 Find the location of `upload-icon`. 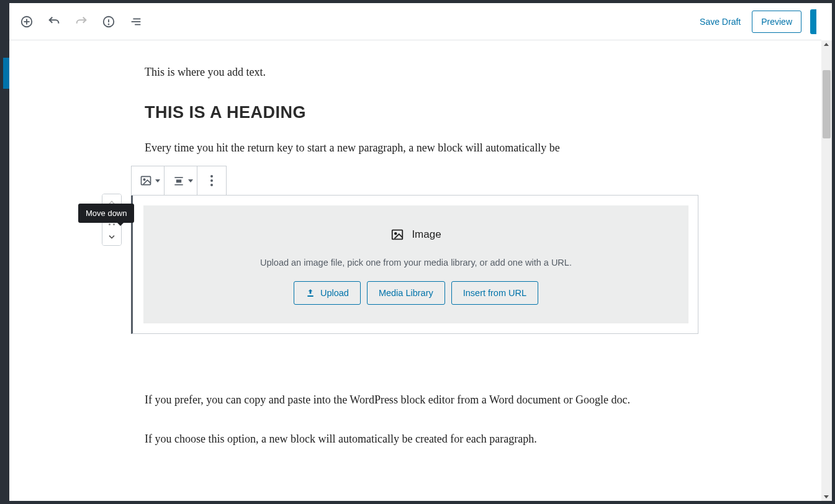

upload-icon is located at coordinates (310, 293).